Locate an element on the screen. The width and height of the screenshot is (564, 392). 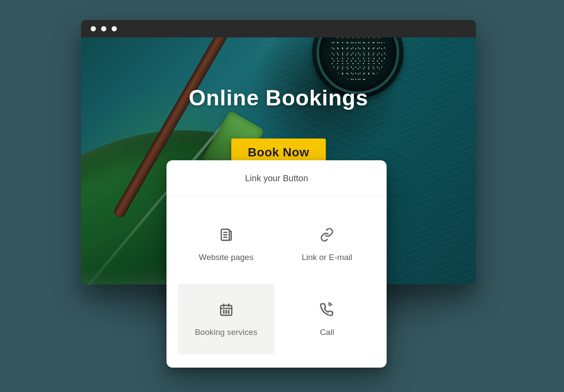
option-call: Call is located at coordinates (327, 319).